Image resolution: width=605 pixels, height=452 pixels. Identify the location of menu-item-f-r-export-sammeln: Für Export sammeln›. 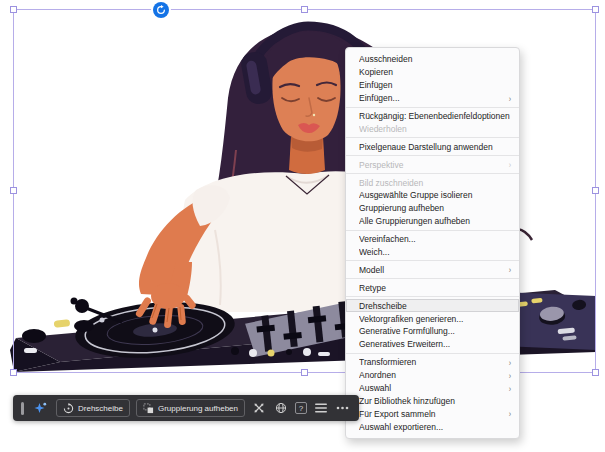
(432, 414).